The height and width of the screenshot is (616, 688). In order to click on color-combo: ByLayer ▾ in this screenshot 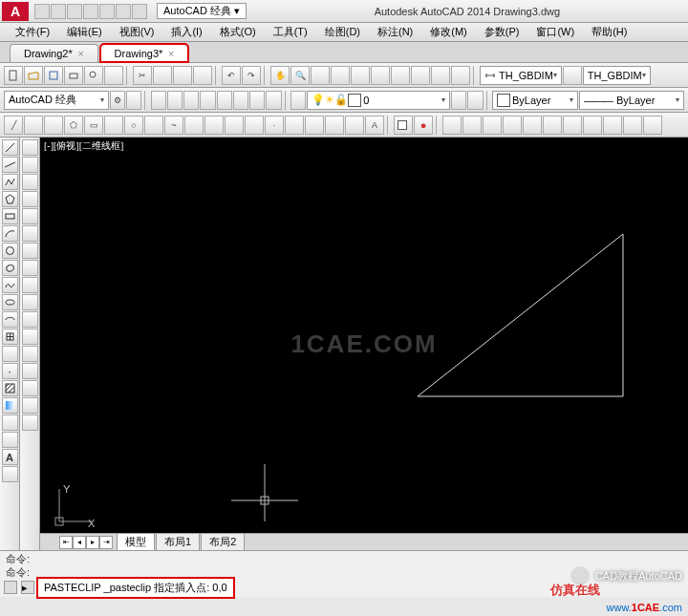, I will do `click(535, 100)`.